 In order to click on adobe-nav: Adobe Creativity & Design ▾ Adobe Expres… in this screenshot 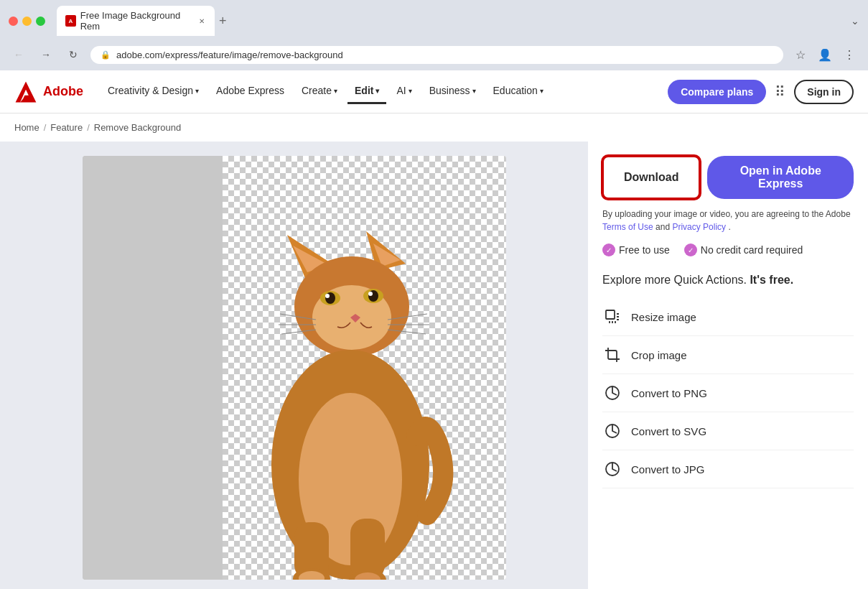, I will do `click(434, 92)`.